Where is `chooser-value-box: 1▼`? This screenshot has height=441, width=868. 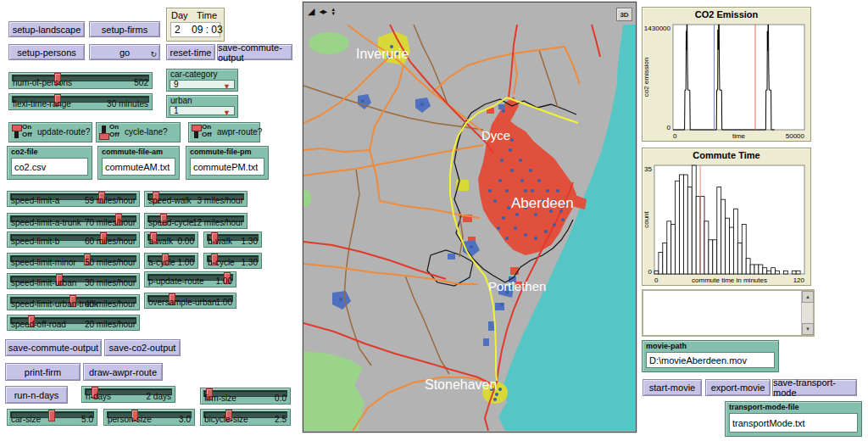
chooser-value-box: 1▼ is located at coordinates (202, 110).